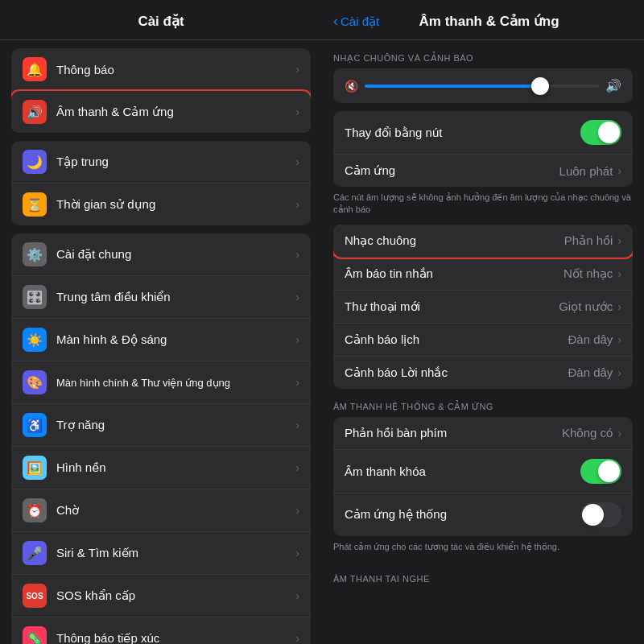 The height and width of the screenshot is (644, 644). I want to click on cam-ung-value: Luôn phát, so click(586, 171).